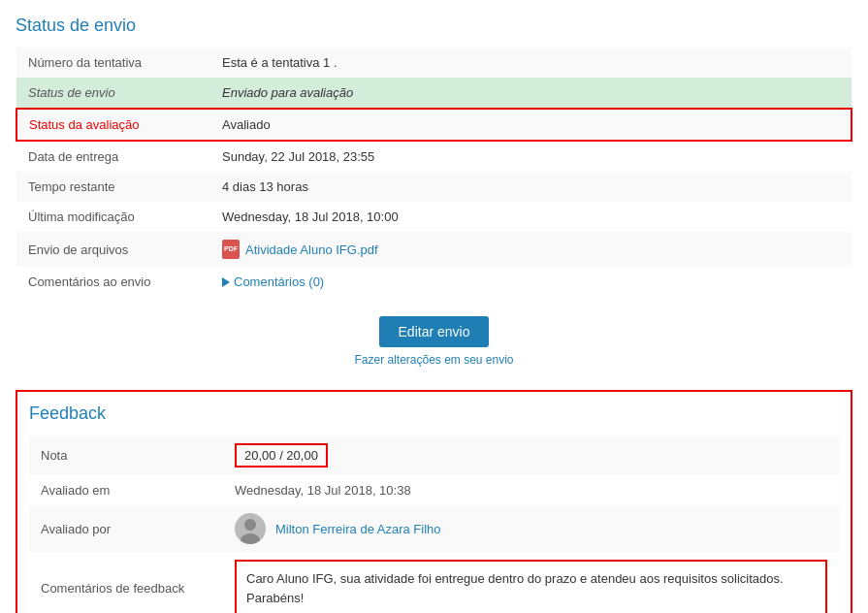 This screenshot has width=868, height=613. What do you see at coordinates (531, 217) in the screenshot?
I see `row-value: Wednesday, 18 Jul 2018, 10:00` at bounding box center [531, 217].